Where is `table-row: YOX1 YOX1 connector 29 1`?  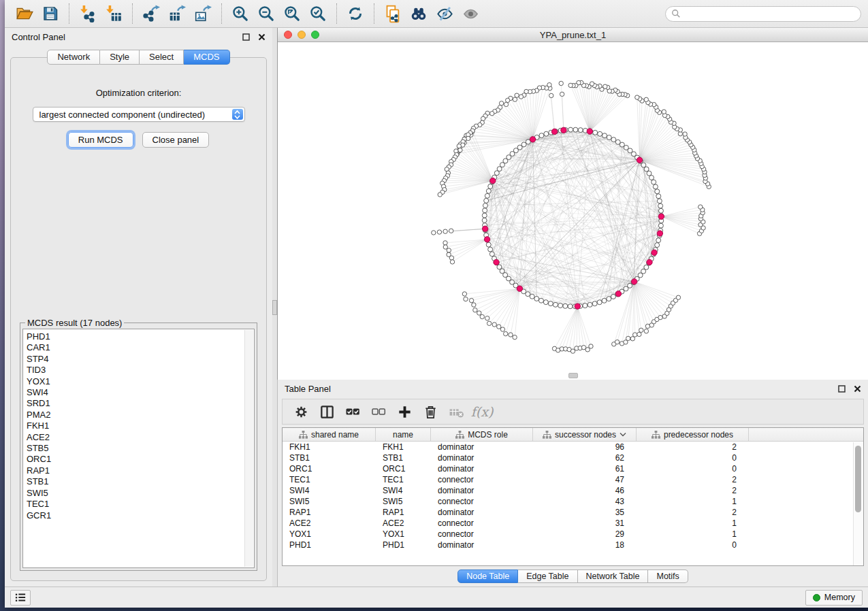
table-row: YOX1 YOX1 connector 29 1 is located at coordinates (573, 534).